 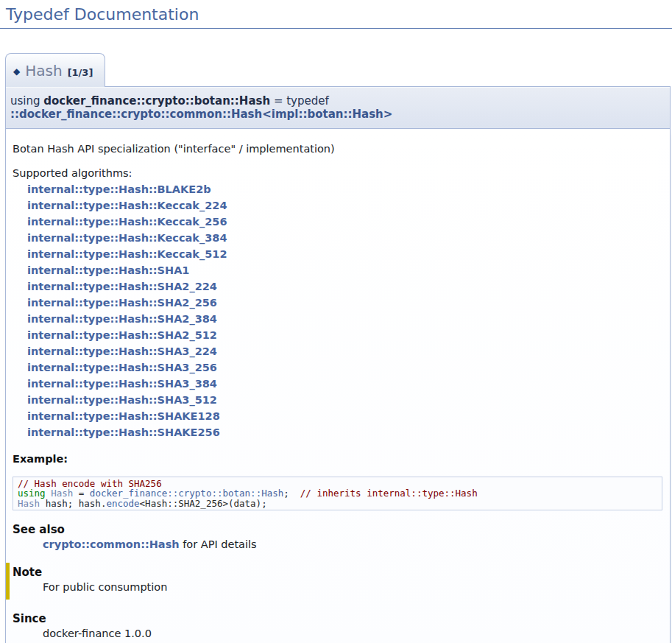 What do you see at coordinates (16, 71) in the screenshot?
I see `permalink-diamond-icon: ◆` at bounding box center [16, 71].